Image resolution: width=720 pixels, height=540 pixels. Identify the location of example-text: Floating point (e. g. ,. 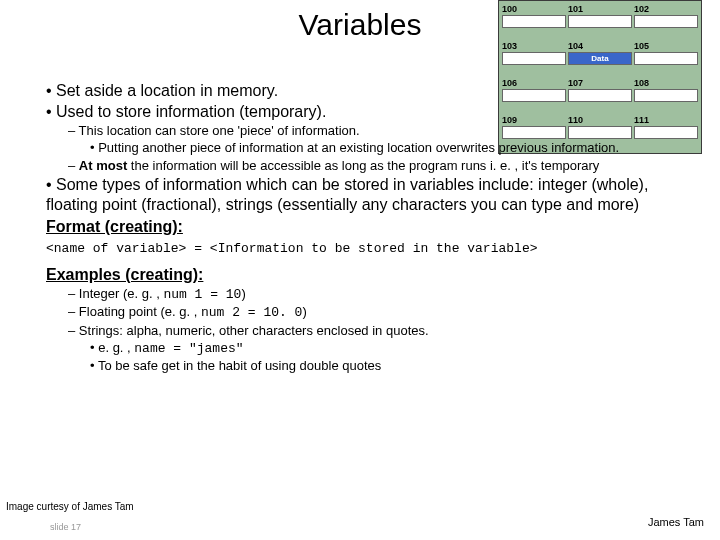
(140, 312).